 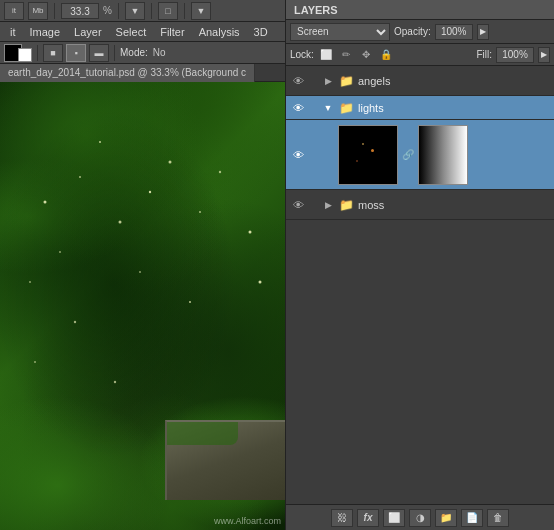 I want to click on panel-title: LAYERS, so click(x=316, y=10).